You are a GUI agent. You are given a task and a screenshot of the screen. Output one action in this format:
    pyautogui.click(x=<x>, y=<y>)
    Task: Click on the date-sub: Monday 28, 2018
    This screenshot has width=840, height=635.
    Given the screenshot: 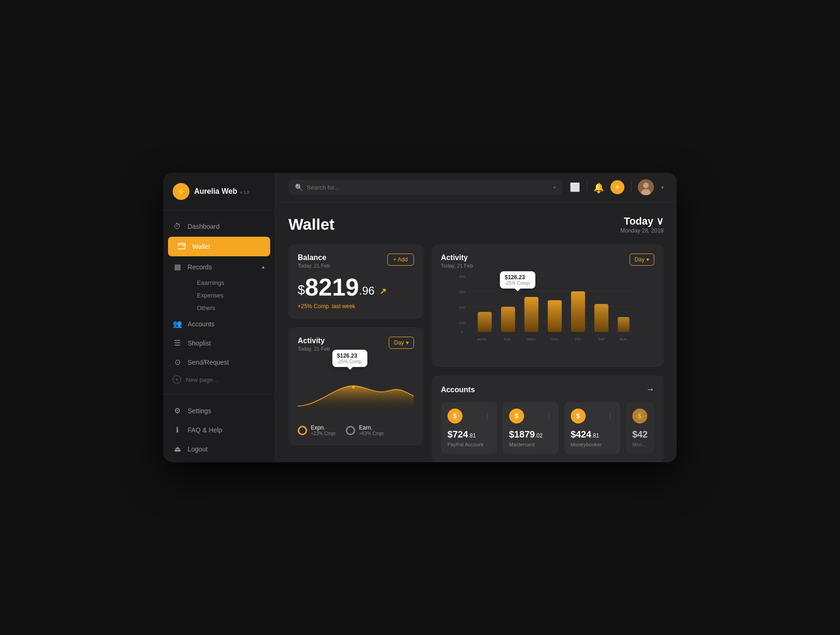 What is the action you would take?
    pyautogui.click(x=642, y=231)
    